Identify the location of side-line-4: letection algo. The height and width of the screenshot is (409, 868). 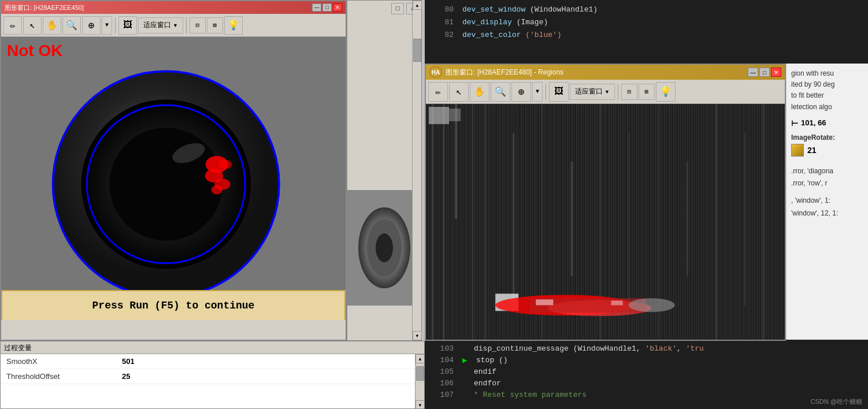
(828, 107).